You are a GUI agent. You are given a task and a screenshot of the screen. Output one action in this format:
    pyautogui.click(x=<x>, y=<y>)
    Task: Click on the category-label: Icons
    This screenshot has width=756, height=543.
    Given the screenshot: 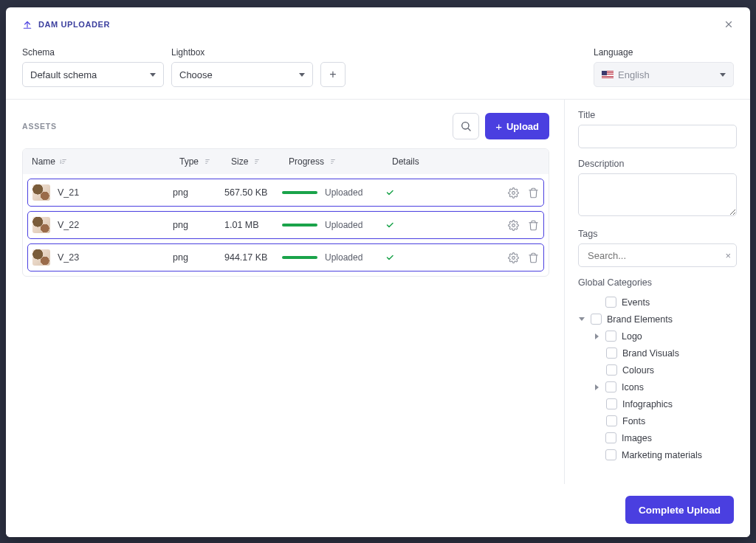 What is the action you would take?
    pyautogui.click(x=633, y=387)
    